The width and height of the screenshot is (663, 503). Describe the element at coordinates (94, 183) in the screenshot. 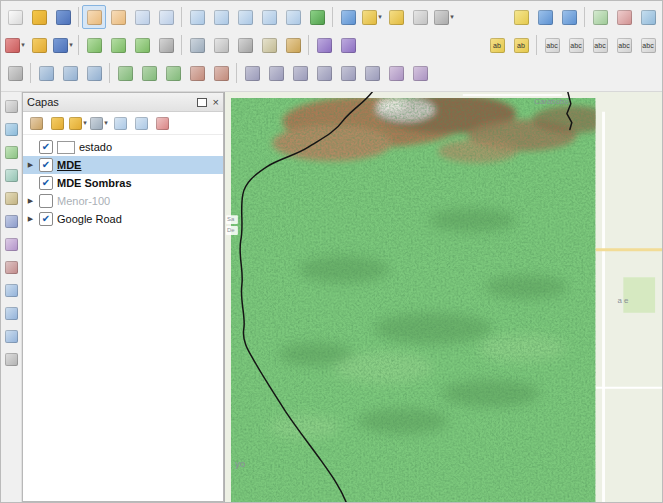

I see `layer-label: MDE Sombras` at that location.